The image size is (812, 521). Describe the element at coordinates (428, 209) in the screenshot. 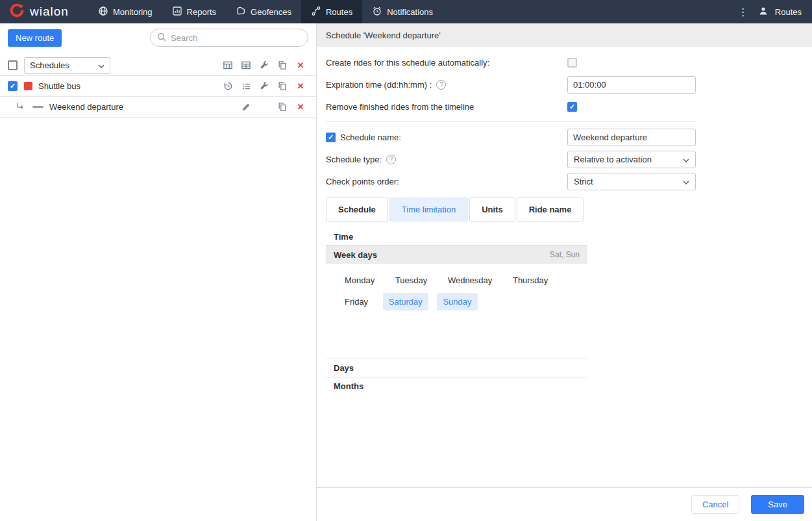

I see `tab-time-limitation: Time limitation` at that location.